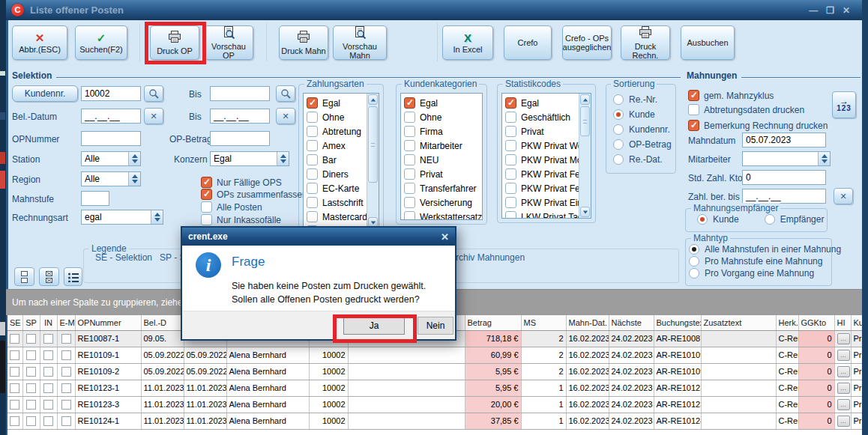  I want to click on beldatum-clear-button: ✕, so click(154, 116).